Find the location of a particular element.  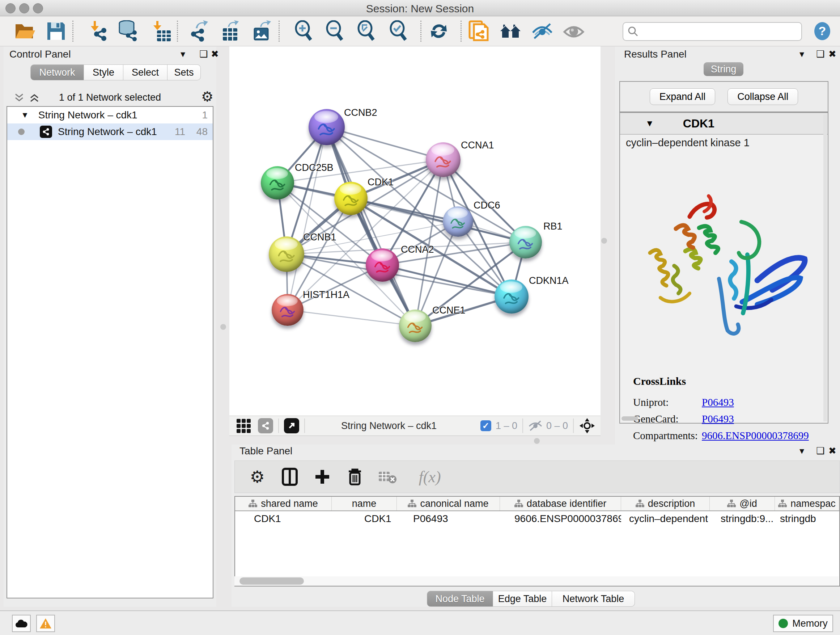

help-button: ? is located at coordinates (823, 31).